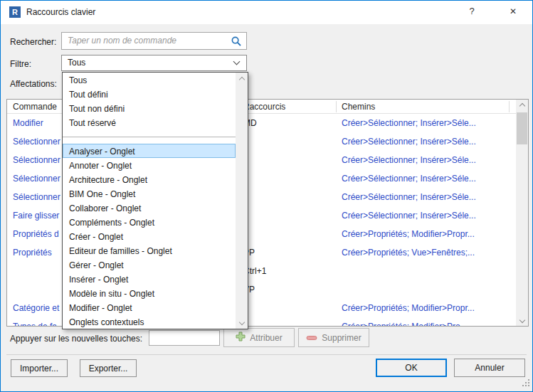 The height and width of the screenshot is (392, 533). Describe the element at coordinates (15, 12) in the screenshot. I see `revit-app-icon: R` at that location.